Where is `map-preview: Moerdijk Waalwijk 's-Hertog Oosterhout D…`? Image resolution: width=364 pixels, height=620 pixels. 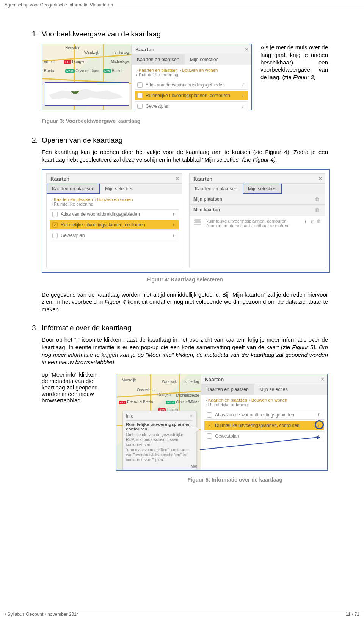
map-preview: Moerdijk Waalwijk 's-Hertog Oosterhout D… is located at coordinates (158, 422).